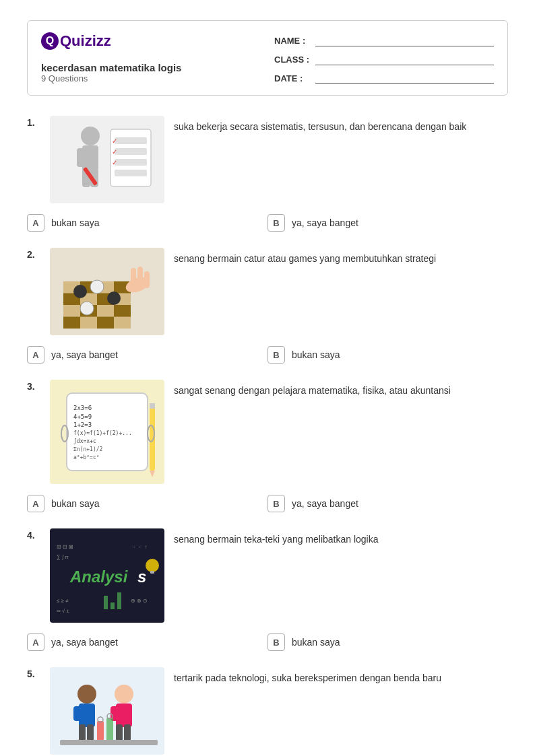 The width and height of the screenshot is (535, 756). What do you see at coordinates (384, 59) in the screenshot?
I see `class-row: CLASS :` at bounding box center [384, 59].